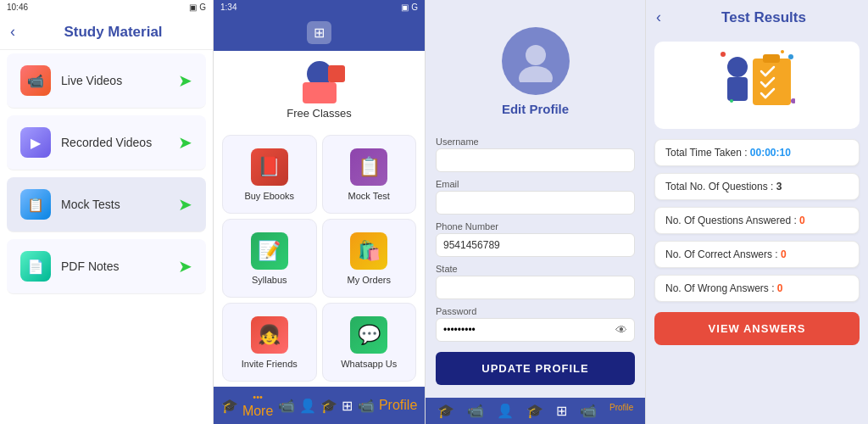  What do you see at coordinates (536, 71) in the screenshot?
I see `profile-section: Edit Profile` at bounding box center [536, 71].